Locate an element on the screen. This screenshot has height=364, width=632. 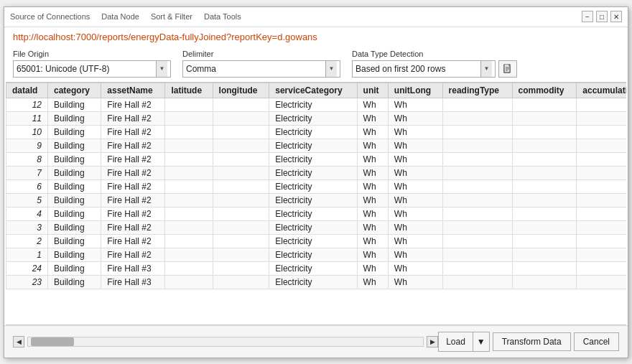
menu-bar: Source of Connections Data Node Sort & F… is located at coordinates (126, 17).